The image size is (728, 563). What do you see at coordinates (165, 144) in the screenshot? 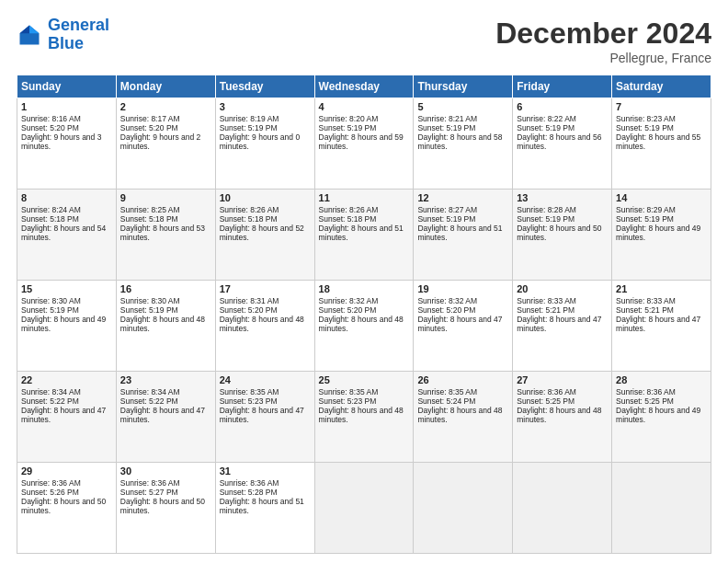
I see `calendar-cell: 2Sunrise: 8:17 AMSunset: 5:20 PMDaylight…` at bounding box center [165, 144].